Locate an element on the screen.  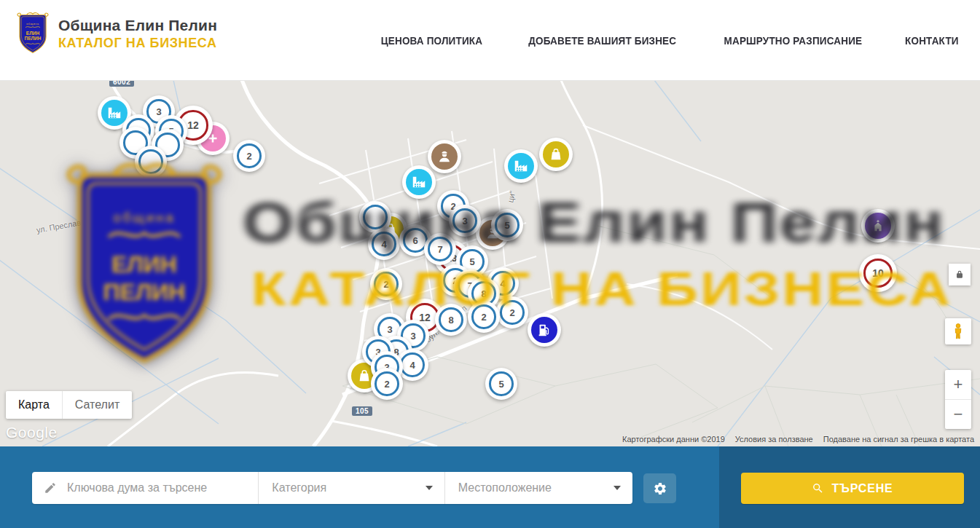
search-submit-label: ТЪРСЕНЕ is located at coordinates (862, 489).